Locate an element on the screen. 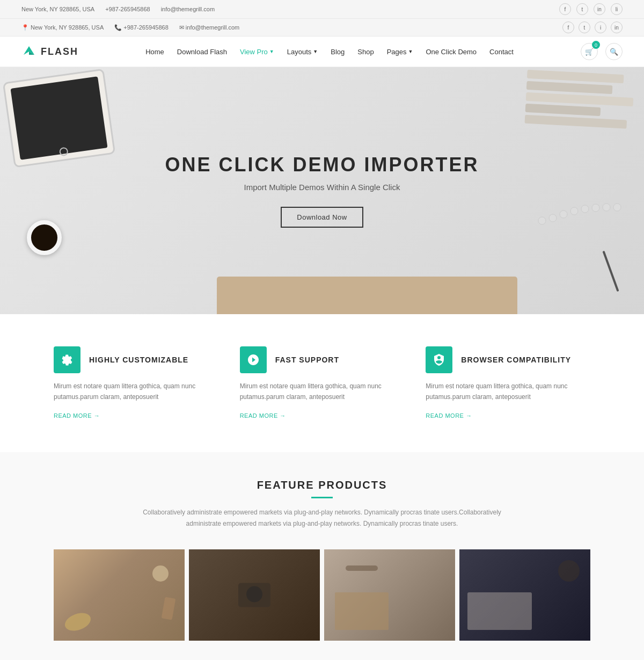  nav-pages: Pages ▼ is located at coordinates (400, 52).